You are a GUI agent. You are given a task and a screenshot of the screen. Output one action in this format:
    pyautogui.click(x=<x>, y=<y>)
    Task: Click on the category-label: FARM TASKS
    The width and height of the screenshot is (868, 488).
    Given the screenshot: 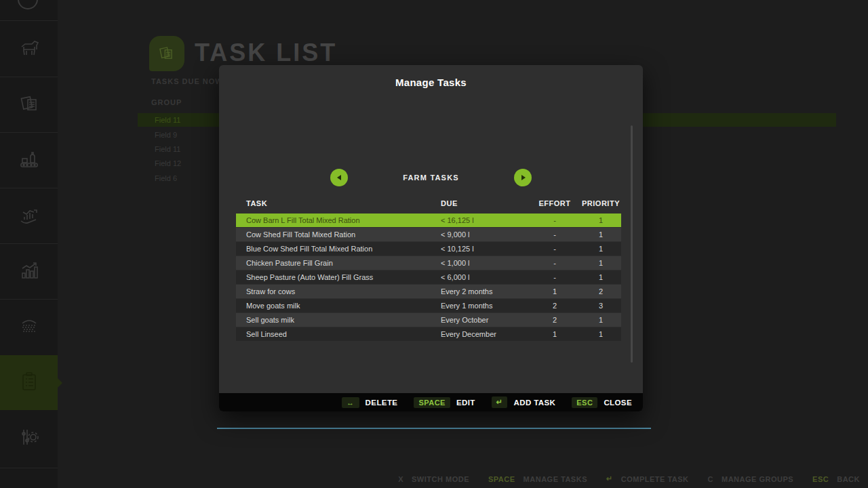 What is the action you would take?
    pyautogui.click(x=431, y=178)
    